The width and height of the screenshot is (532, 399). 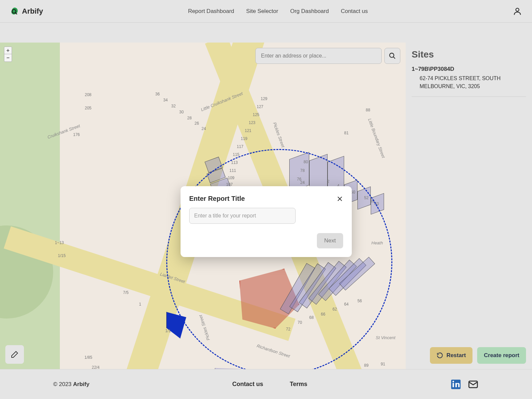 What do you see at coordinates (334, 309) in the screenshot?
I see `parcel-number: 62` at bounding box center [334, 309].